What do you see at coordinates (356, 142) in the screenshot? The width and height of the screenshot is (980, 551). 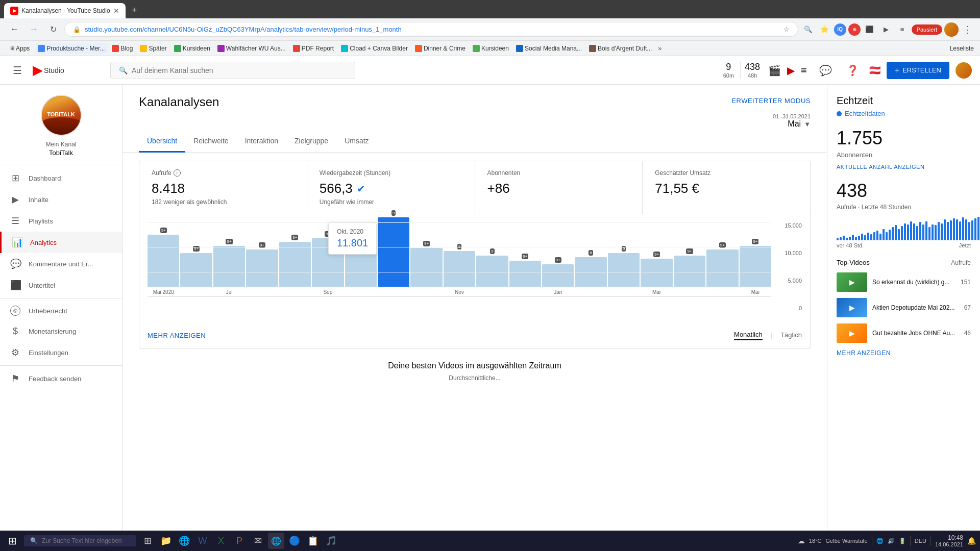 I see `tab-umsatz: Umsatz` at bounding box center [356, 142].